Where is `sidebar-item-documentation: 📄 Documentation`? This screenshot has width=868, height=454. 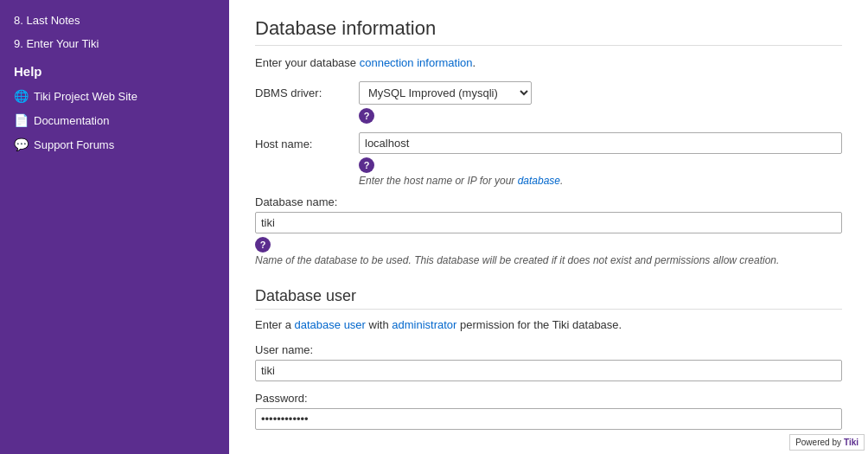
sidebar-item-documentation: 📄 Documentation is located at coordinates (114, 120).